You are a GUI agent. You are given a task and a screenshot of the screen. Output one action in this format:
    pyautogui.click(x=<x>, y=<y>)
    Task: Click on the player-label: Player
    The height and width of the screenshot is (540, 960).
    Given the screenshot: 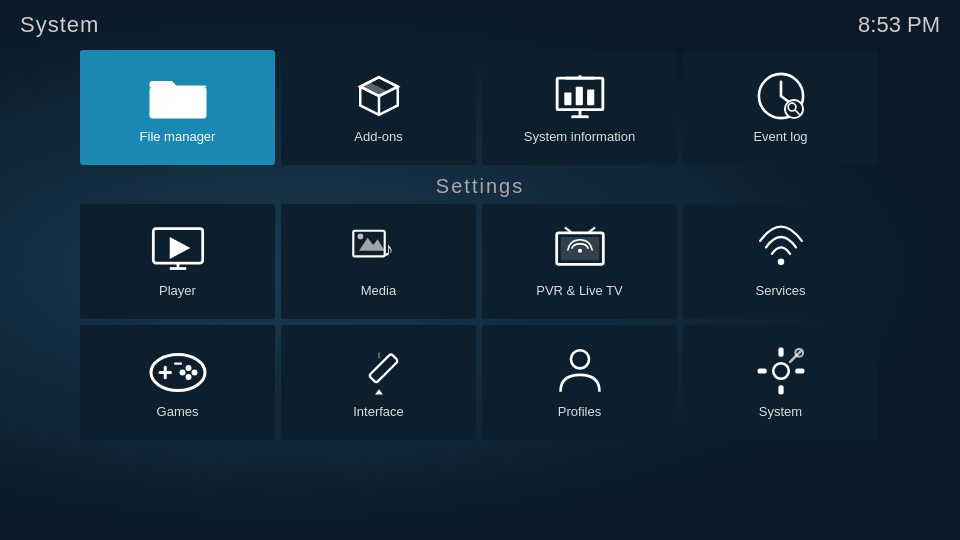 What is the action you would take?
    pyautogui.click(x=178, y=290)
    